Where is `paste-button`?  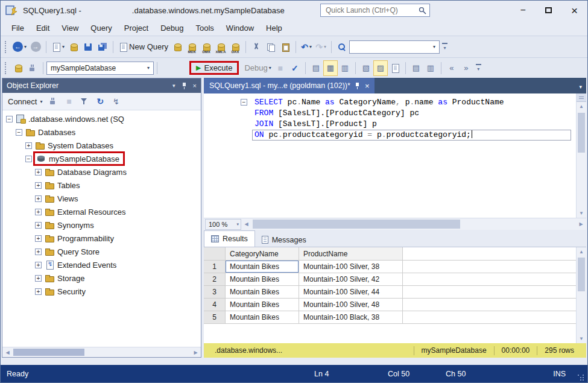 paste-button is located at coordinates (285, 47).